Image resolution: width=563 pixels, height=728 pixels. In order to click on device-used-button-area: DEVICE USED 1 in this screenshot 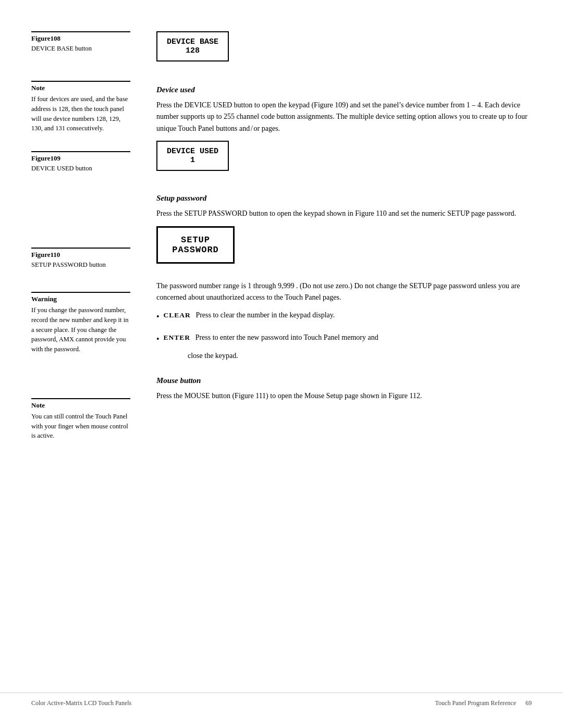, I will do `click(344, 160)`.